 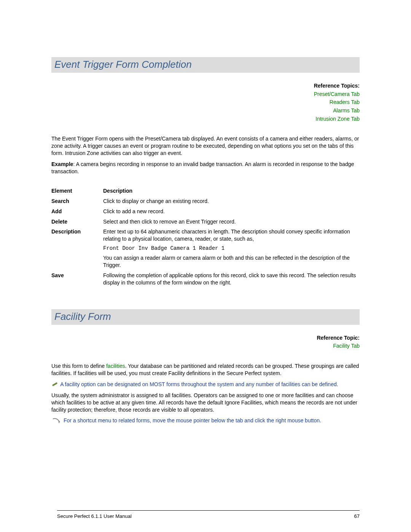 What do you see at coordinates (77, 201) in the screenshot?
I see `row-search-el: Search` at bounding box center [77, 201].